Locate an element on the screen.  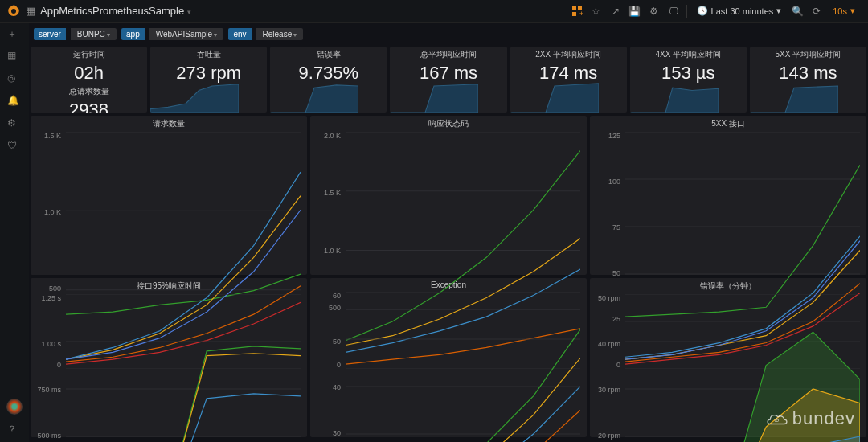
filter-server-label: server is located at coordinates (50, 34).